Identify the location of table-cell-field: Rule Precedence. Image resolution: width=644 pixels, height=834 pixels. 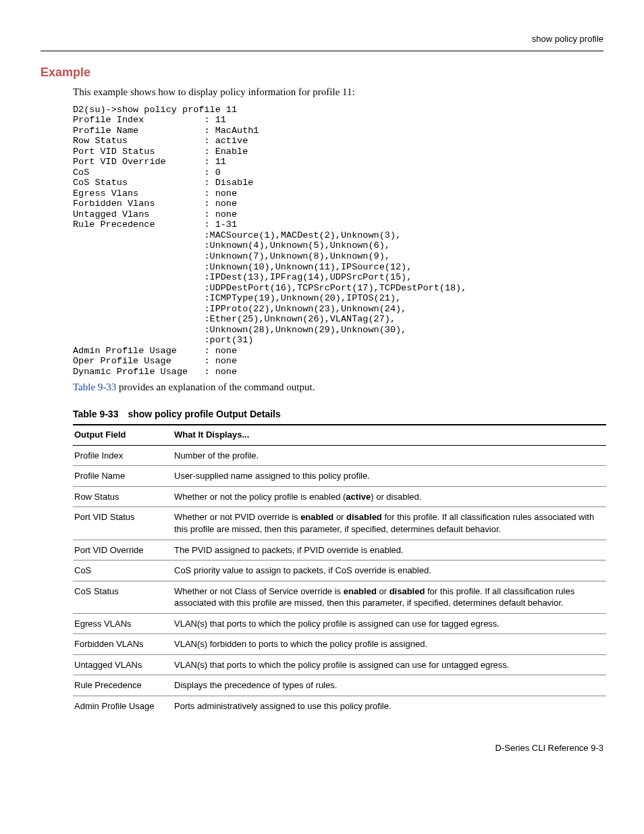
(123, 686).